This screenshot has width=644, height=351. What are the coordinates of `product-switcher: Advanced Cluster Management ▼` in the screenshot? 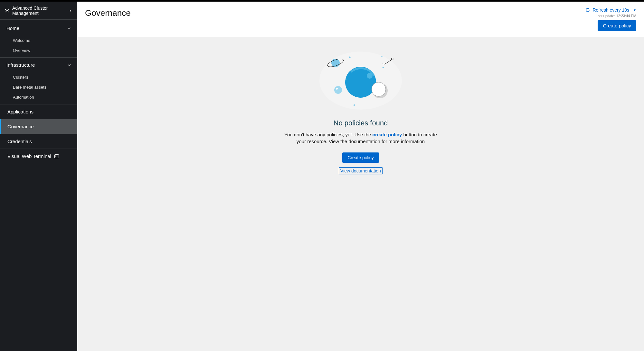 It's located at (39, 11).